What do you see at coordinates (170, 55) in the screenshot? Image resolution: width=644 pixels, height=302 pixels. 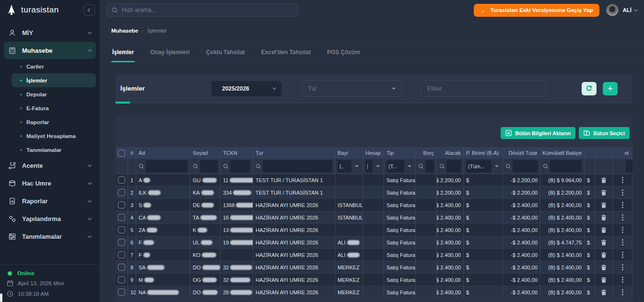 I see `tab-onay-i-şlemleri: Onay İşlemleri` at bounding box center [170, 55].